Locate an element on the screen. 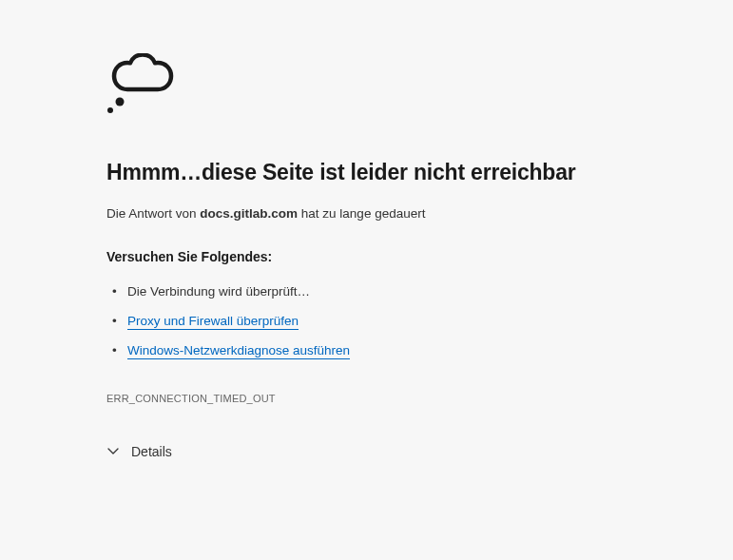 This screenshot has height=560, width=733. list-item: Windows-Netzwerkdiagnose ausführen is located at coordinates (348, 352).